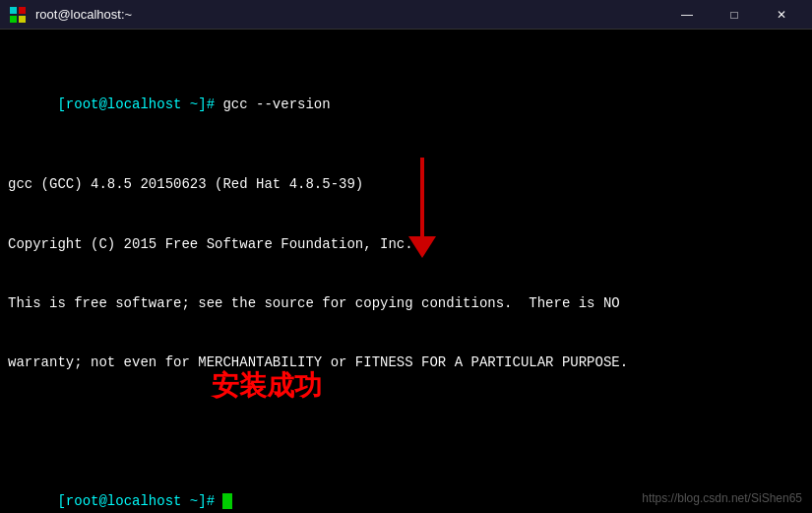  Describe the element at coordinates (734, 15) in the screenshot. I see `maximize-button: □` at that location.